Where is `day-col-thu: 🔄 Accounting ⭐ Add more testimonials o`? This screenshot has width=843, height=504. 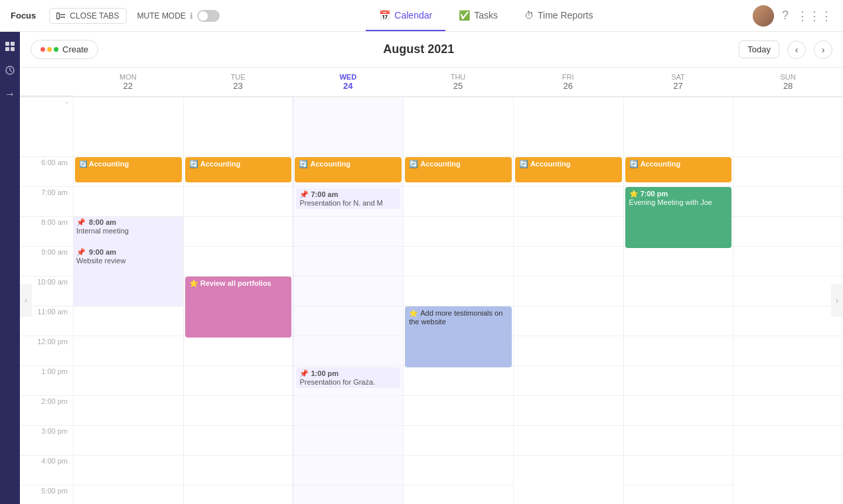
day-col-thu: 🔄 Accounting ⭐ Add more testimonials o is located at coordinates (458, 300).